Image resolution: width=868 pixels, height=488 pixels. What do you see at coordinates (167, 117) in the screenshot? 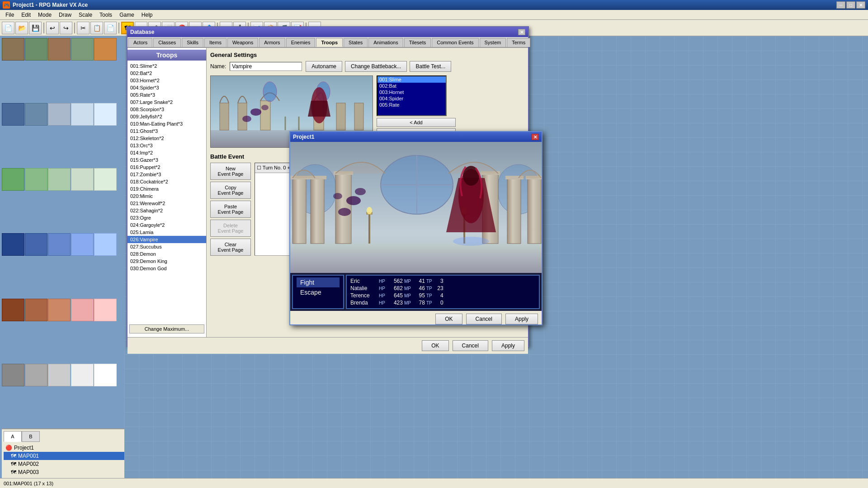
I see `troop-009: 009:Jellyfish*2` at bounding box center [167, 117].